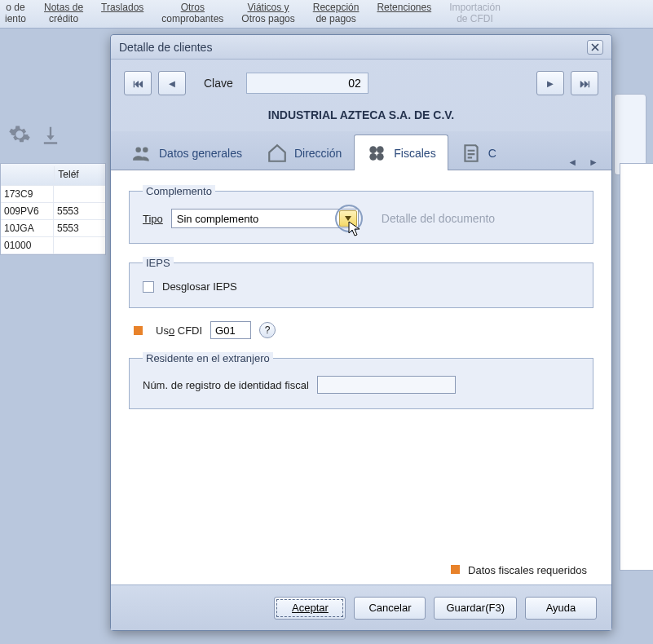  What do you see at coordinates (179, 191) in the screenshot?
I see `complemento-legend: Complemento` at bounding box center [179, 191].